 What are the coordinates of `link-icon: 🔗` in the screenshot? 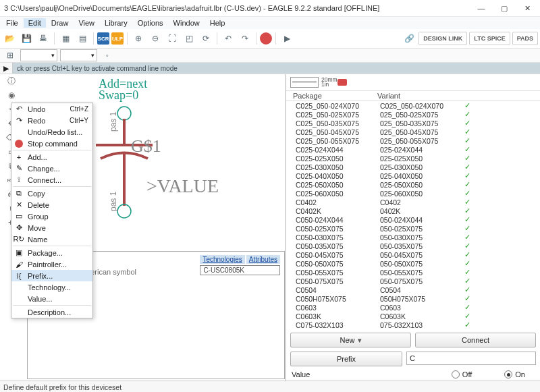 It's located at (409, 38).